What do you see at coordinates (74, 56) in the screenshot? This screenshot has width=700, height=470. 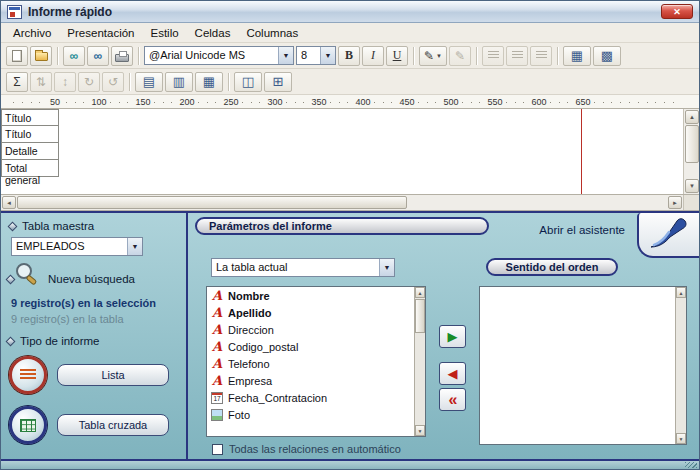 I see `show-button: ∞` at bounding box center [74, 56].